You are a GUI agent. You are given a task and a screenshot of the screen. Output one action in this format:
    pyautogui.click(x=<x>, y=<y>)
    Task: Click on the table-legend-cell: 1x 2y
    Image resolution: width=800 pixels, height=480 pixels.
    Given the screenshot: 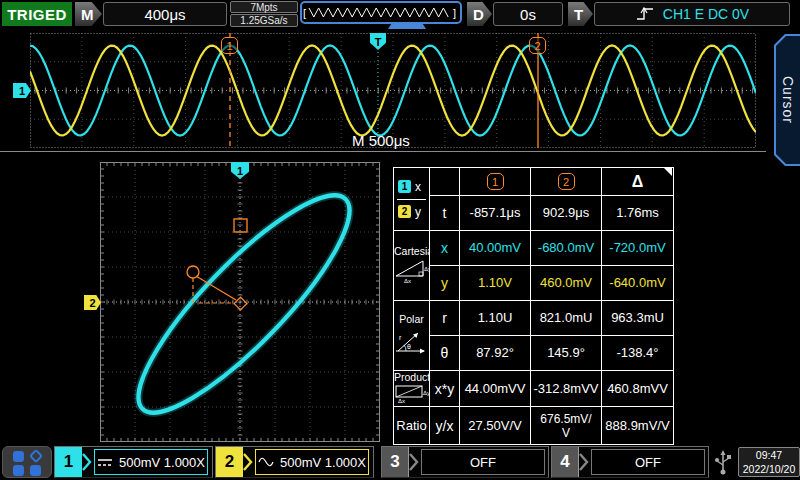 What is the action you would take?
    pyautogui.click(x=412, y=200)
    